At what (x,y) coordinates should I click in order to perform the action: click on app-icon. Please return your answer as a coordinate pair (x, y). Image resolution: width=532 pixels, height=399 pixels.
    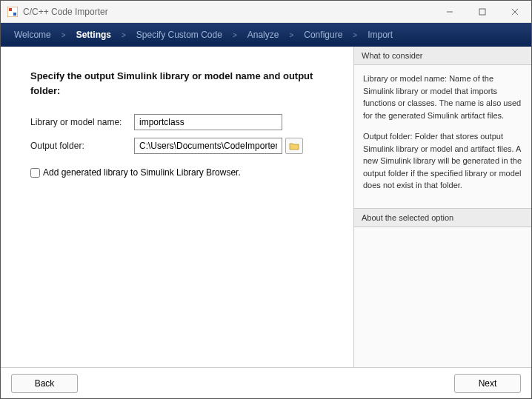
    Looking at the image, I should click on (13, 12).